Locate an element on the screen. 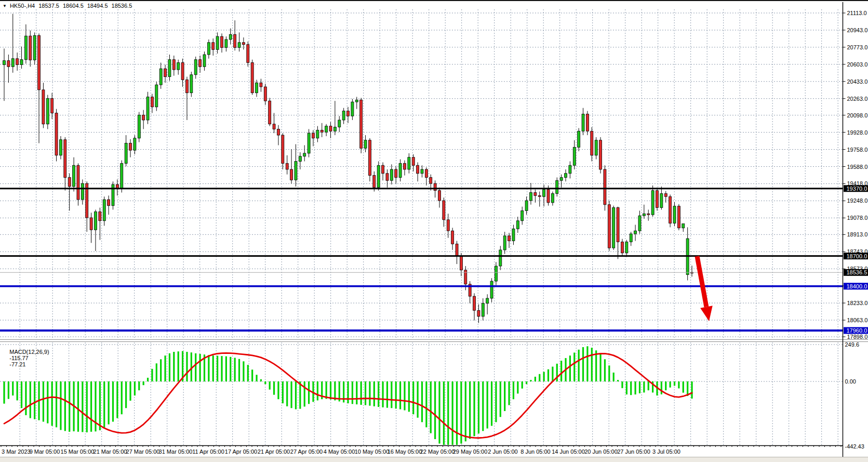  time-axis-label: 10 May 05:00 is located at coordinates (372, 452).